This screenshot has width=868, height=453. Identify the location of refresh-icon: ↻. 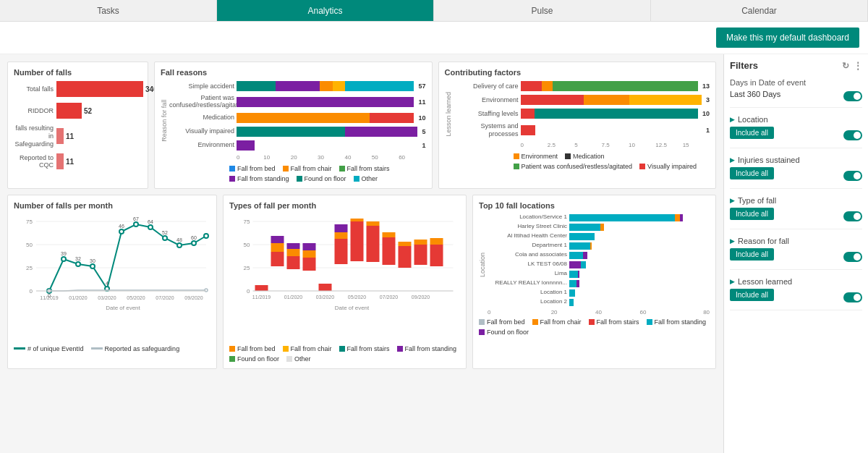
(846, 66).